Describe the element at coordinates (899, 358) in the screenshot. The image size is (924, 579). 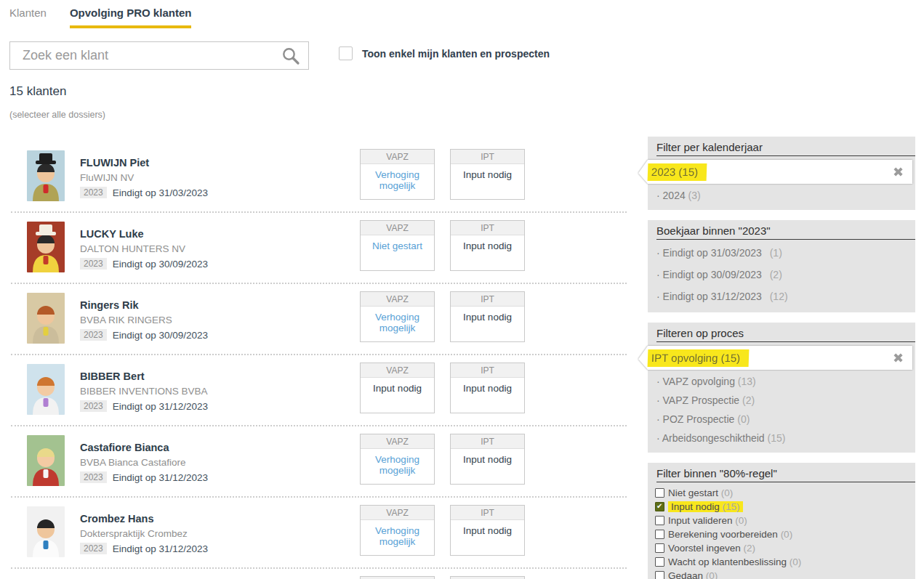
I see `clear-process-filter-icon: ✖` at that location.